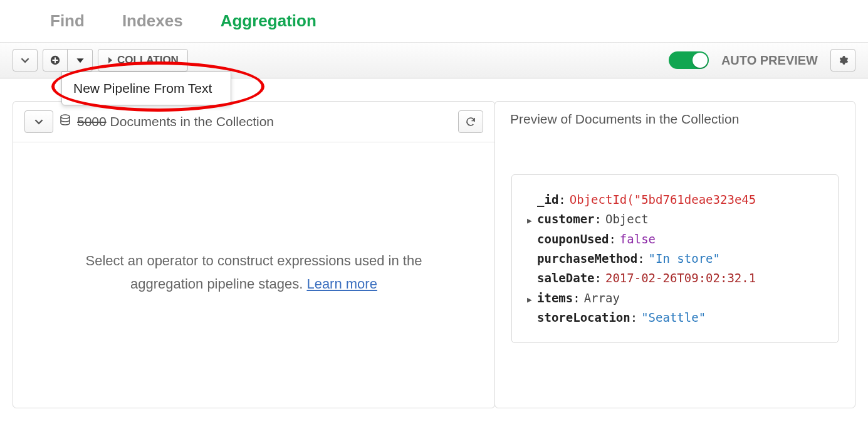 Image resolution: width=868 pixels, height=424 pixels. Describe the element at coordinates (434, 21) in the screenshot. I see `tab-bar: Find Indexes Aggregation` at that location.